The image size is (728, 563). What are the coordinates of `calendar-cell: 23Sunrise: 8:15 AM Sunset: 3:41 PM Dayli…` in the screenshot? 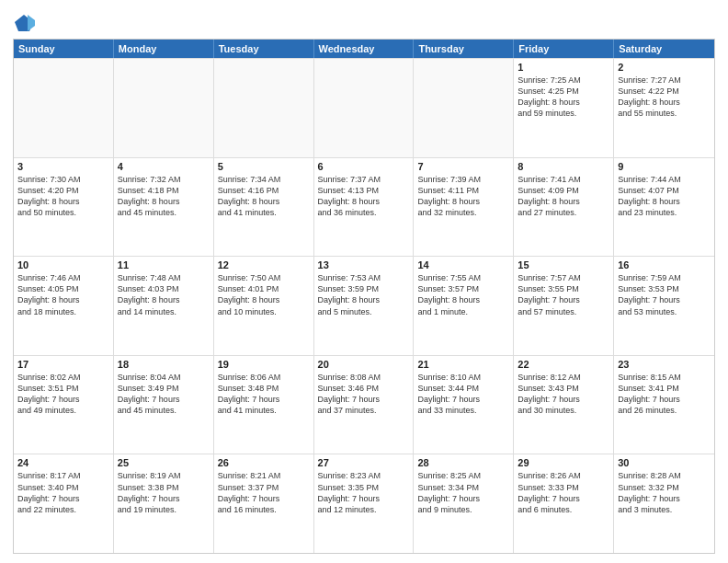 It's located at (664, 405).